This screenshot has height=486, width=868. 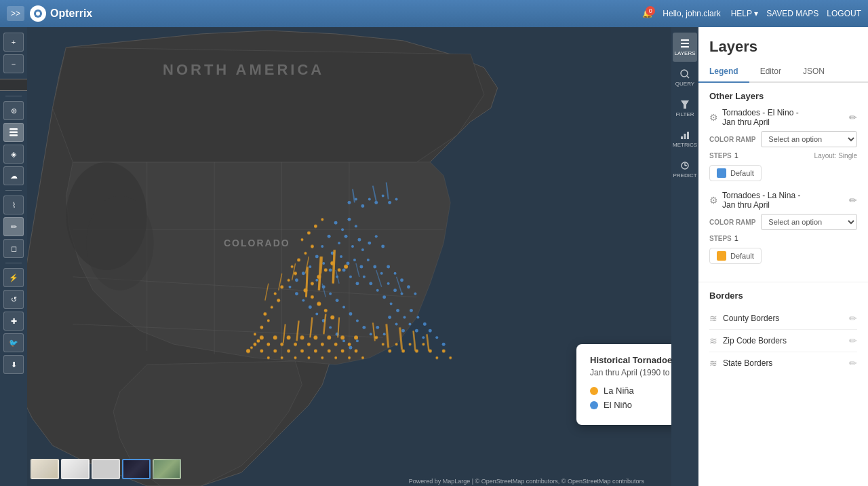 What do you see at coordinates (713, 318) in the screenshot?
I see `county-borders-icon: ≋` at bounding box center [713, 318].